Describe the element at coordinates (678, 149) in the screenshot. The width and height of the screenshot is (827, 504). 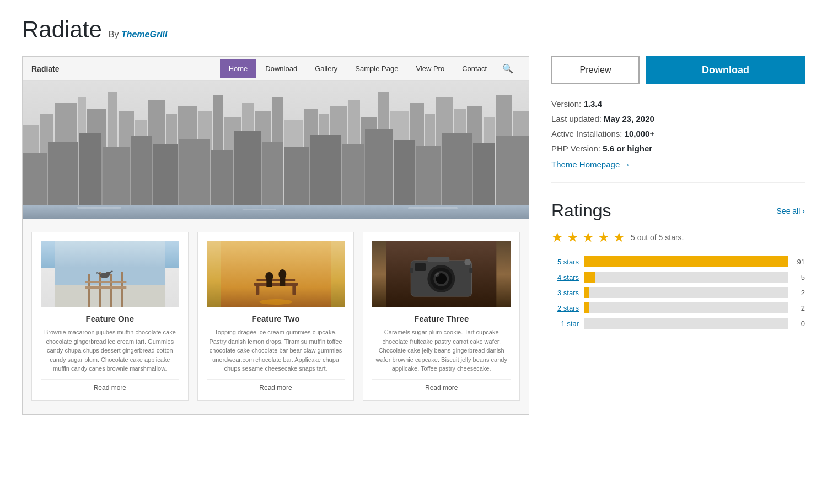
I see `meta-php: PHP Version: 5.6 or higher` at that location.